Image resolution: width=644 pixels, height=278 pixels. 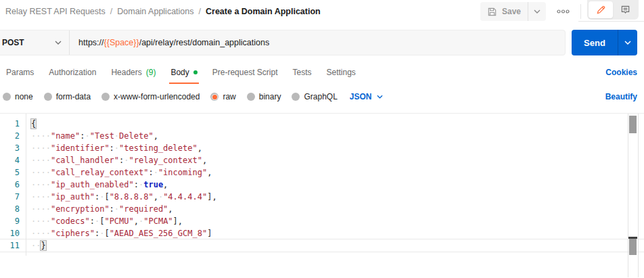 What do you see at coordinates (537, 11) in the screenshot?
I see `save-options-button` at bounding box center [537, 11].